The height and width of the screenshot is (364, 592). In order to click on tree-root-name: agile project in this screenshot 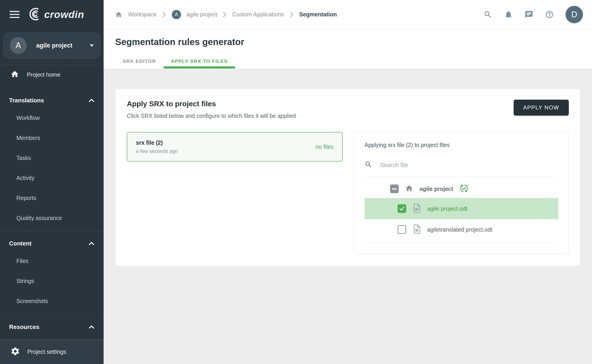, I will do `click(437, 189)`.